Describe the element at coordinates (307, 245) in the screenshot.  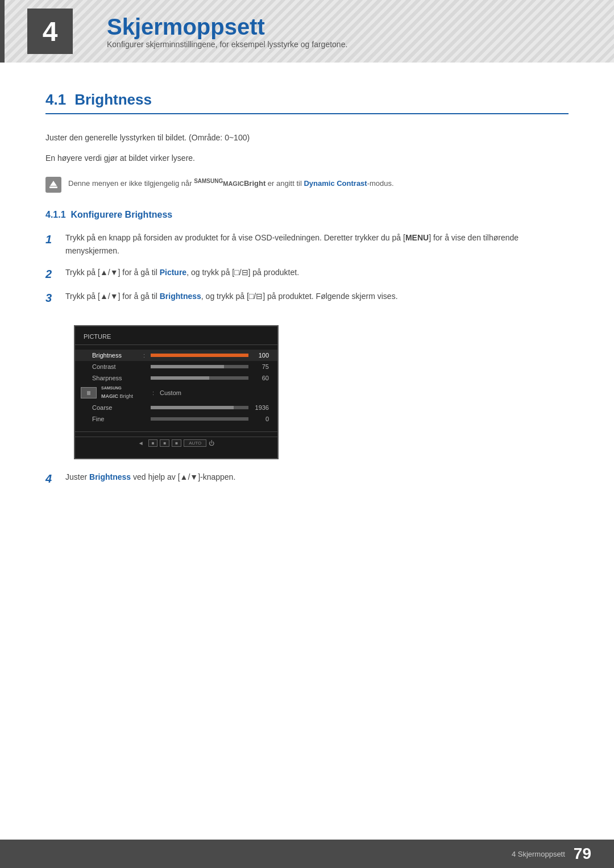
I see `step-1: 1 Trykk på en knapp på forsiden av produ…` at that location.